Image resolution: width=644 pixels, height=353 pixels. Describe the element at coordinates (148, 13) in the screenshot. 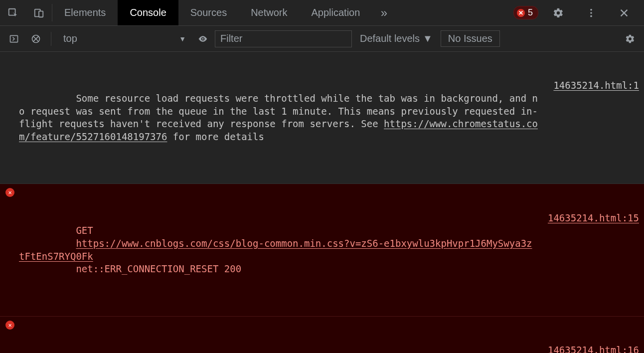

I see `tab-label: Console` at that location.